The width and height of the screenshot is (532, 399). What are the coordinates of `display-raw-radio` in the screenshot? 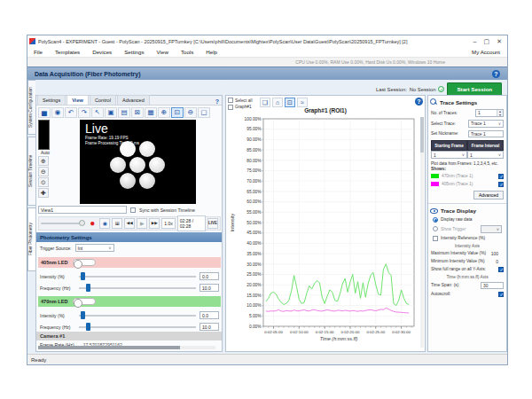 It's located at (435, 220).